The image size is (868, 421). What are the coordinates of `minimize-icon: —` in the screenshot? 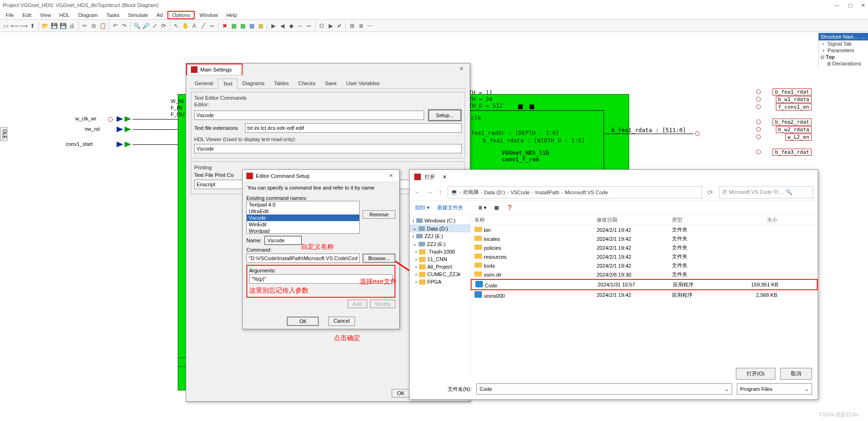 It's located at (837, 6).